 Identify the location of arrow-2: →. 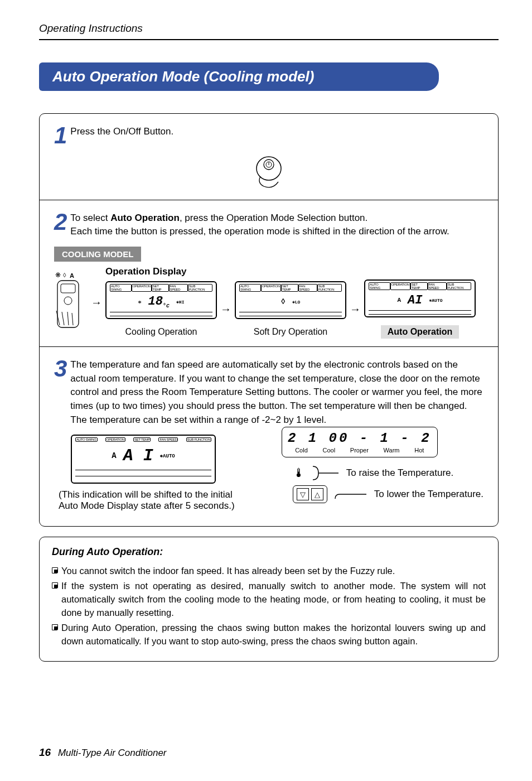
(226, 309).